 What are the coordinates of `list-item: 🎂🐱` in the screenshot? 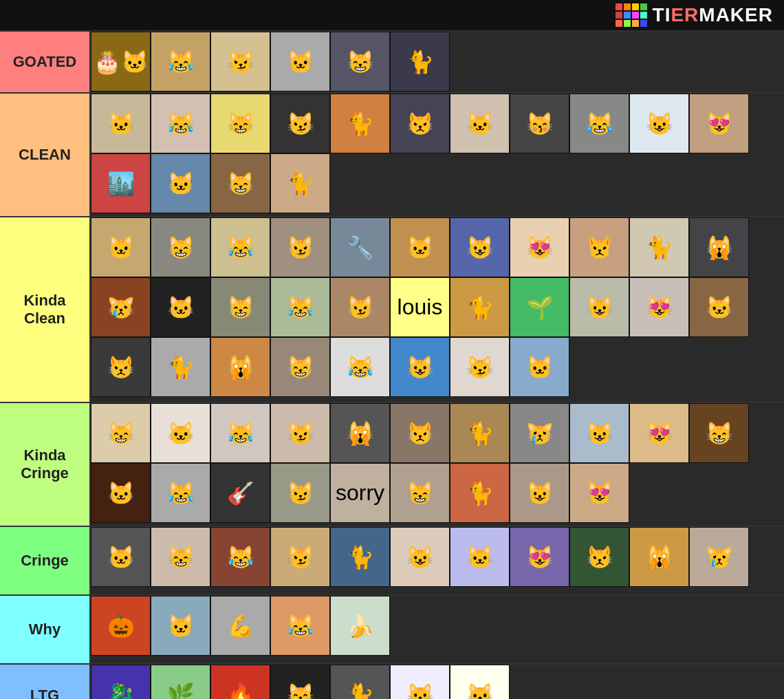 It's located at (121, 62).